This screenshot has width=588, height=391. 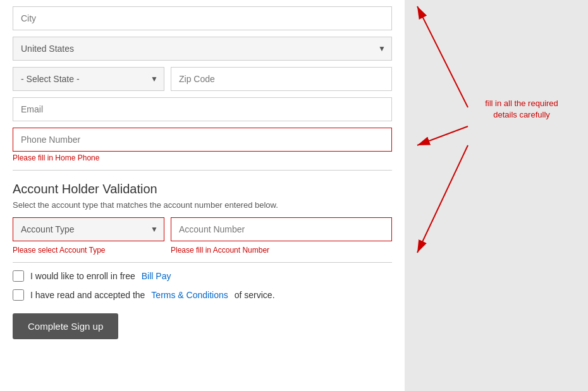 What do you see at coordinates (202, 49) in the screenshot?
I see `country-select-wrapper: United States ▼` at bounding box center [202, 49].